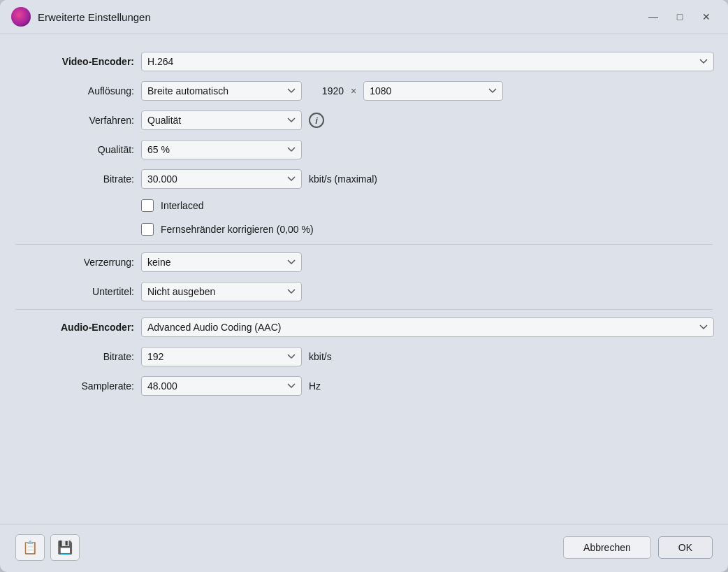 Image resolution: width=728 pixels, height=572 pixels. What do you see at coordinates (427, 120) in the screenshot?
I see `verfahren-control: Qualität i` at bounding box center [427, 120].